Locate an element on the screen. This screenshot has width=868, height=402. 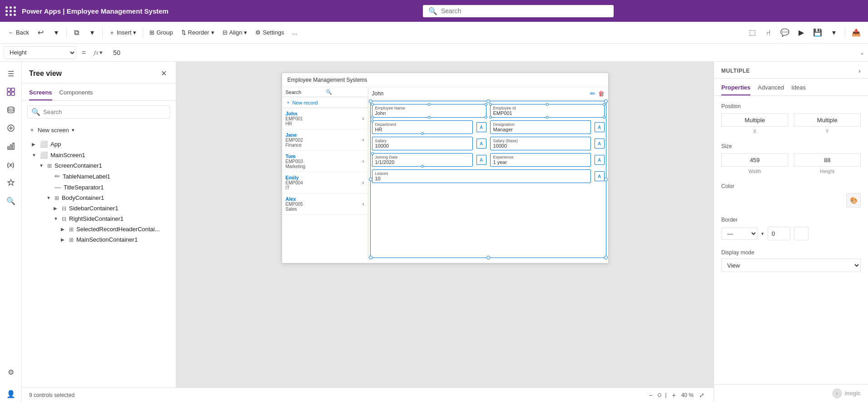
color-swatch: 🎨 is located at coordinates (853, 200).